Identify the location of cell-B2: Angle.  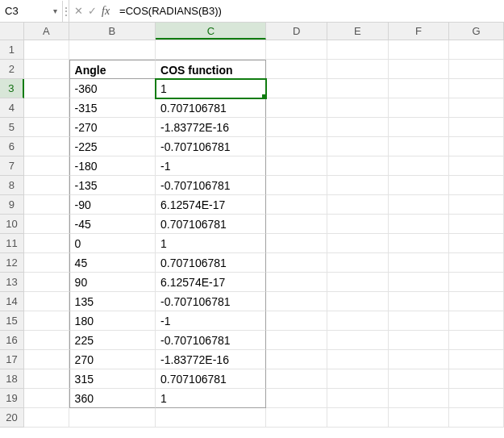
(113, 69).